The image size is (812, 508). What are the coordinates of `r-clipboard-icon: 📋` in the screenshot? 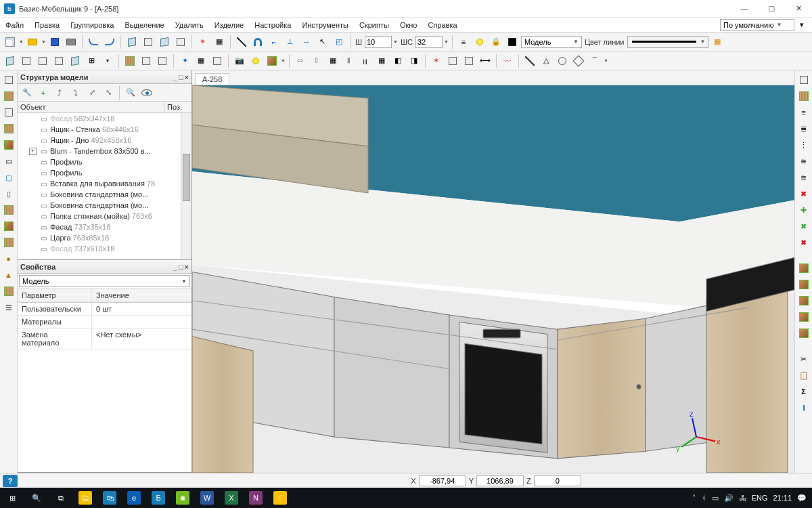 It's located at (804, 375).